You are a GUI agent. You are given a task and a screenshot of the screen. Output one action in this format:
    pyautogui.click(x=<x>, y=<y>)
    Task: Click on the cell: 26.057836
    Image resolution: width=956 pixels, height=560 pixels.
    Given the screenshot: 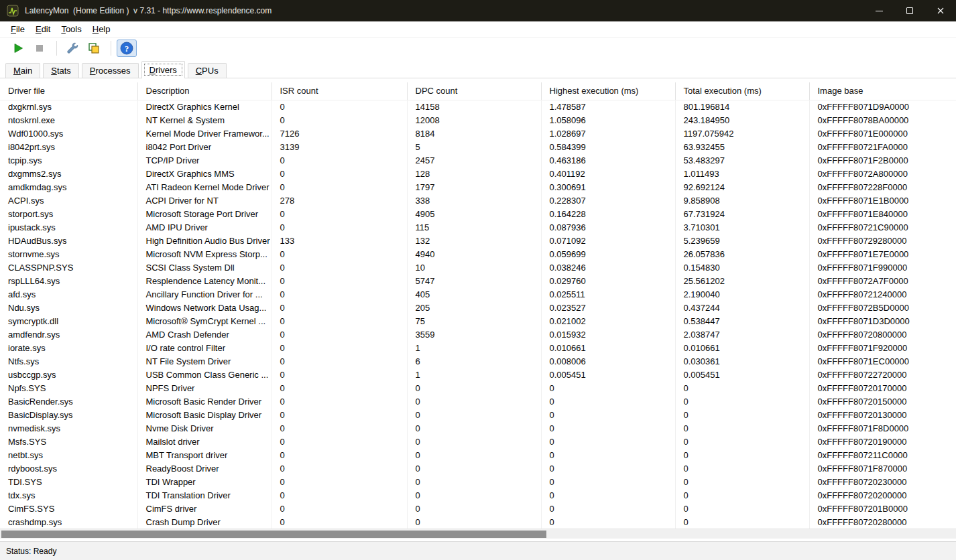 What is the action you would take?
    pyautogui.click(x=742, y=254)
    